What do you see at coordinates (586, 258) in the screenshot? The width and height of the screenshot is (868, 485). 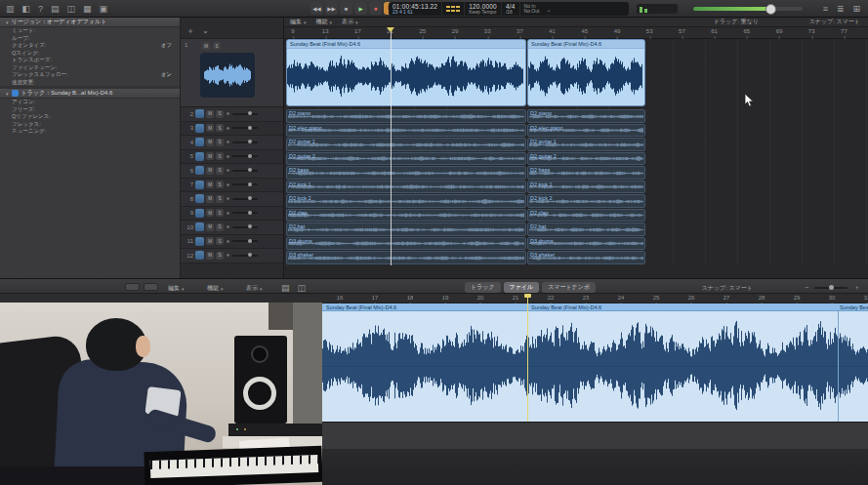 I see `audio-region: D3 shaker` at bounding box center [586, 258].